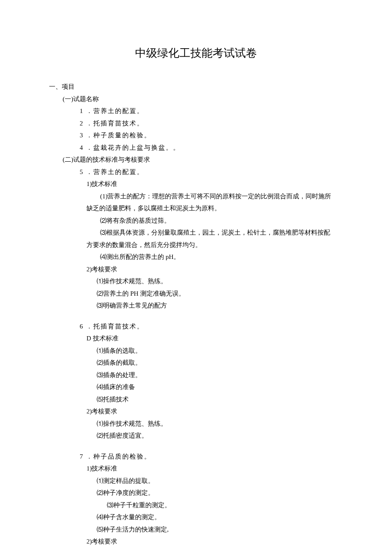 The image size is (392, 555). What do you see at coordinates (220, 375) in the screenshot?
I see `list-item: ⑶插条的处理。` at bounding box center [220, 375].